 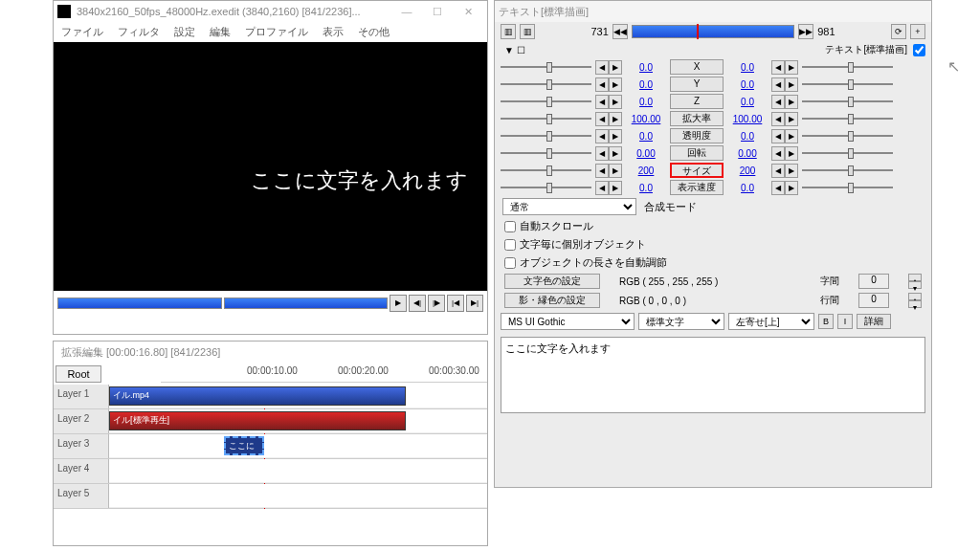 What do you see at coordinates (417, 303) in the screenshot?
I see `step-back-button: ◀|` at bounding box center [417, 303].